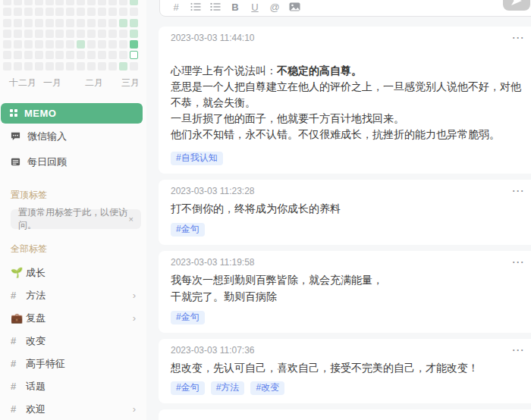 The image size is (531, 420). I want to click on memo-tags: #金句, so click(349, 230).